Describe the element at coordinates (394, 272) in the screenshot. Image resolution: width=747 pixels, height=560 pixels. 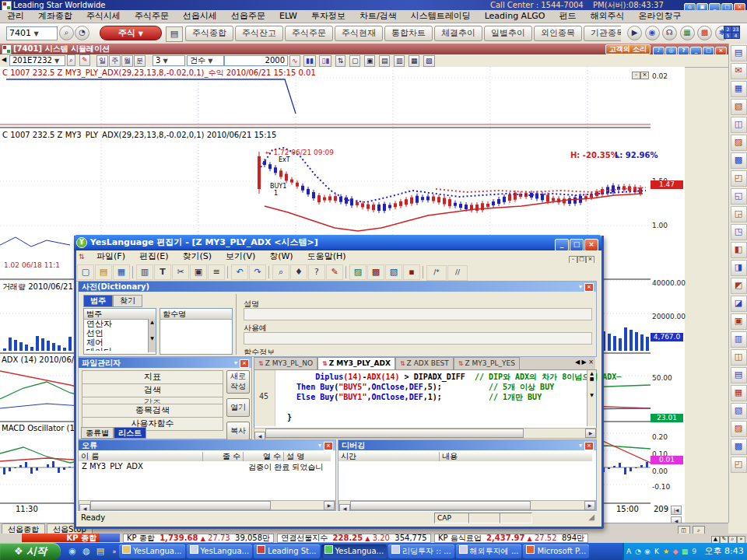
I see `run-icon: ▧` at that location.